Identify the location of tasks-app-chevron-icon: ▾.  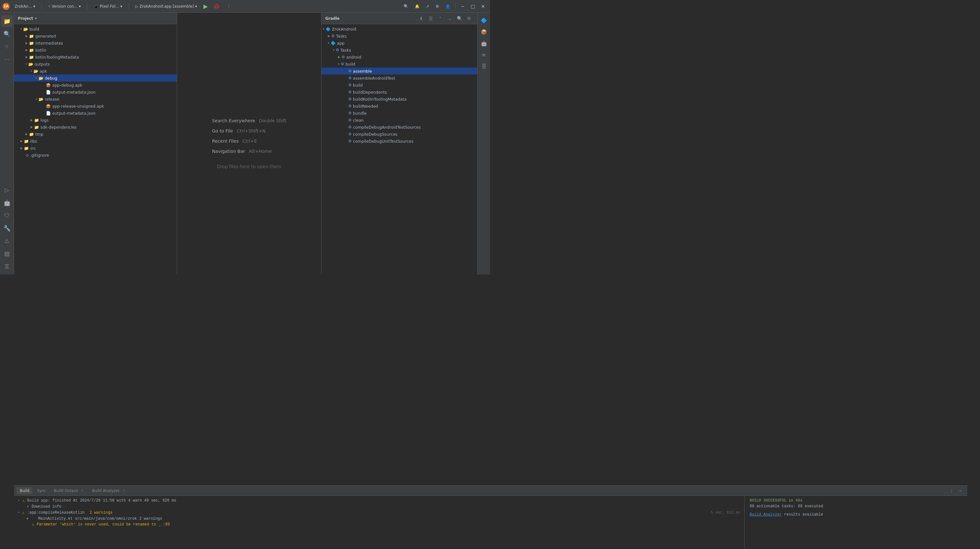
(334, 50).